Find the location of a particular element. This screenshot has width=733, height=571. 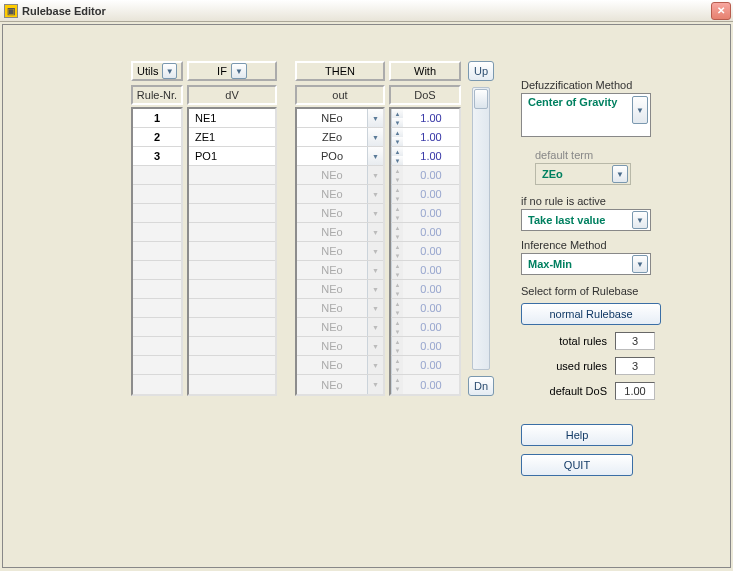

total-rules-label: total rules is located at coordinates (573, 341).